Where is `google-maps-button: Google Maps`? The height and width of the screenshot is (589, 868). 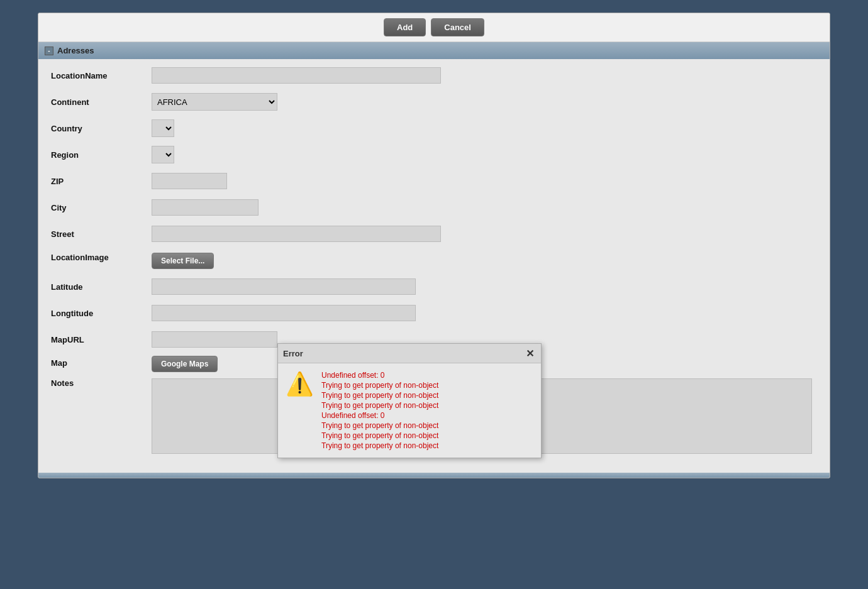
google-maps-button: Google Maps is located at coordinates (185, 364).